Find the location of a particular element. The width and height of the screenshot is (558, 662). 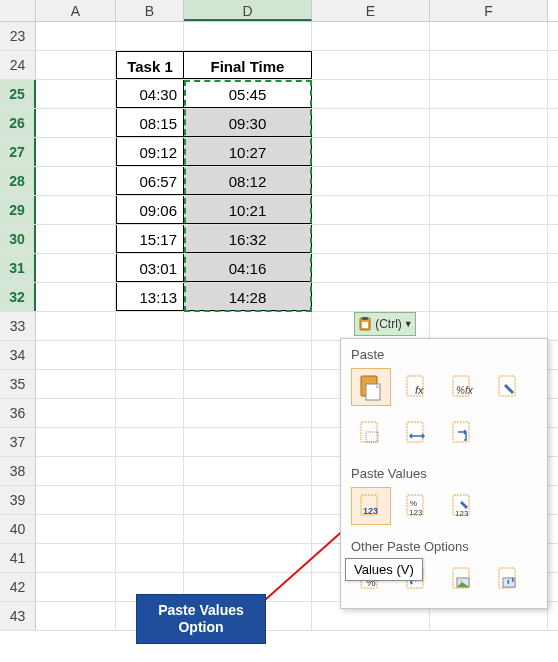

cell-B32: 13:13 is located at coordinates (150, 297).